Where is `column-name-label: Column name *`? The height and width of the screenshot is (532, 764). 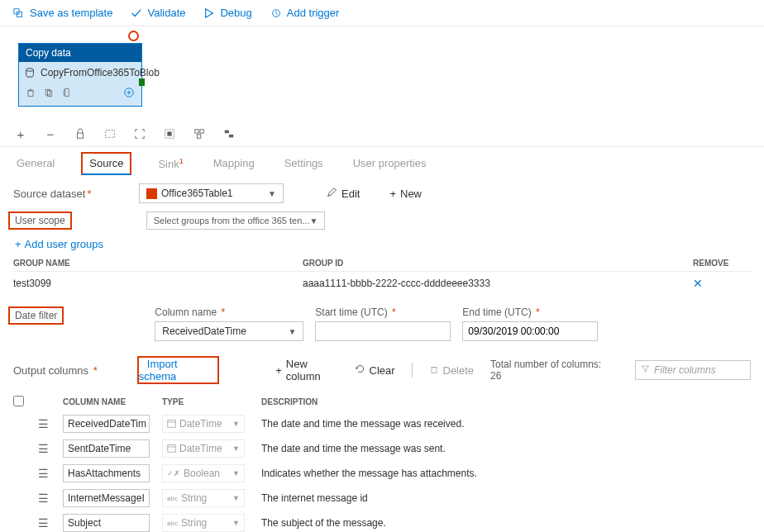 column-name-label: Column name * is located at coordinates (229, 312).